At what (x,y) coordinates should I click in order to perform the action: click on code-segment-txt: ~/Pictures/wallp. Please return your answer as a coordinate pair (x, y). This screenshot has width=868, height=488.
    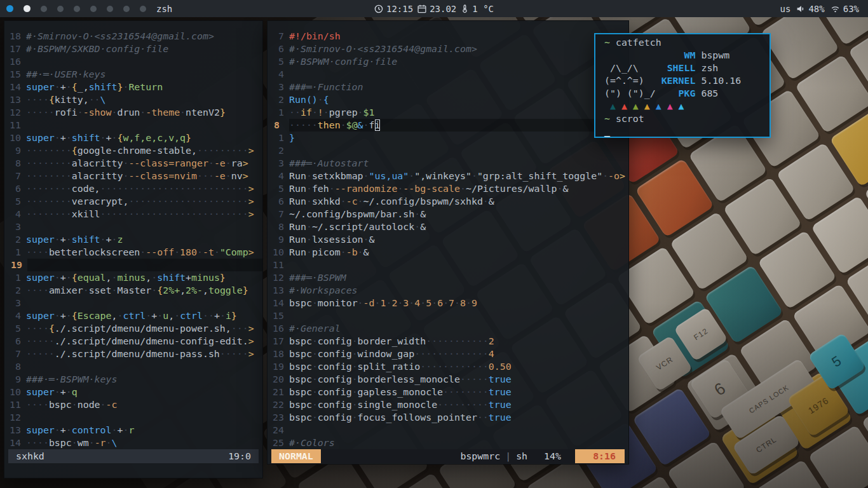
    Looking at the image, I should click on (511, 189).